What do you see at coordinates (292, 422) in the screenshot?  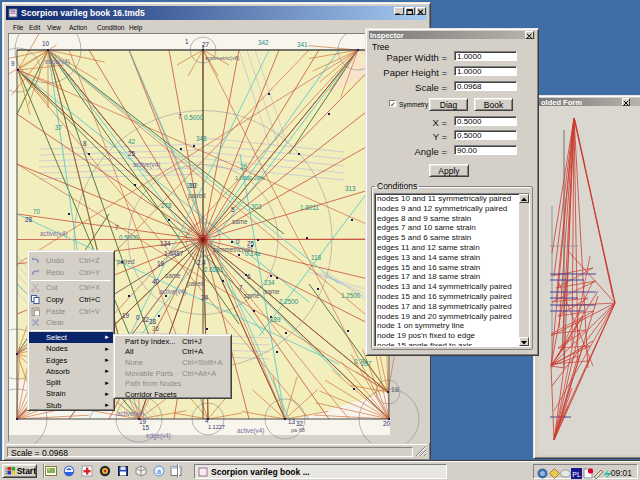 I see `svg-text: 13` at bounding box center [292, 422].